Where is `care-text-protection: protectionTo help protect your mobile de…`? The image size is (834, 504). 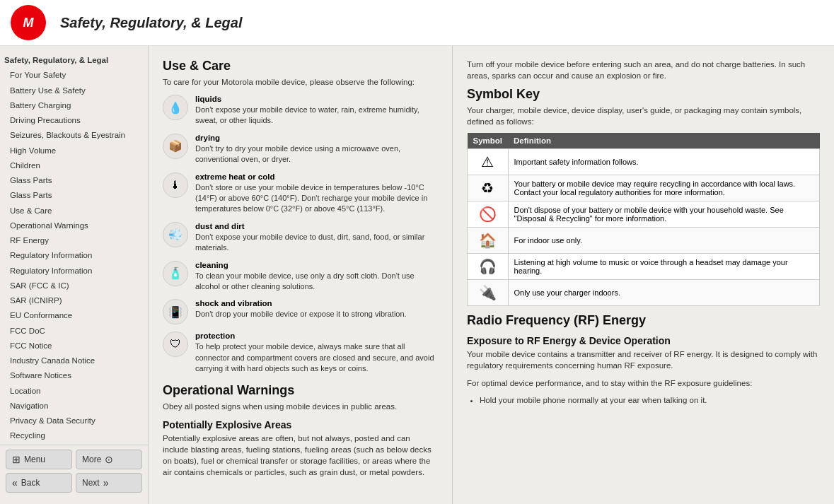 care-text-protection: protectionTo help protect your mobile de… is located at coordinates (317, 353).